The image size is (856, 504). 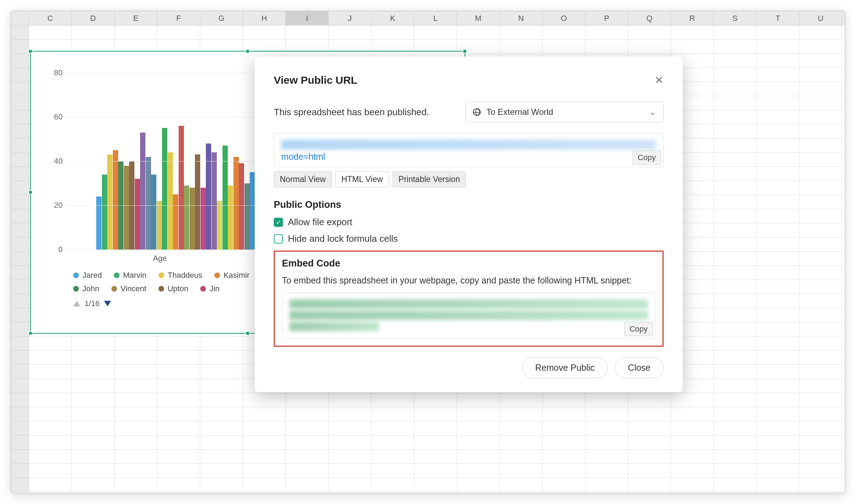 I want to click on bar-S19, so click(x=197, y=202).